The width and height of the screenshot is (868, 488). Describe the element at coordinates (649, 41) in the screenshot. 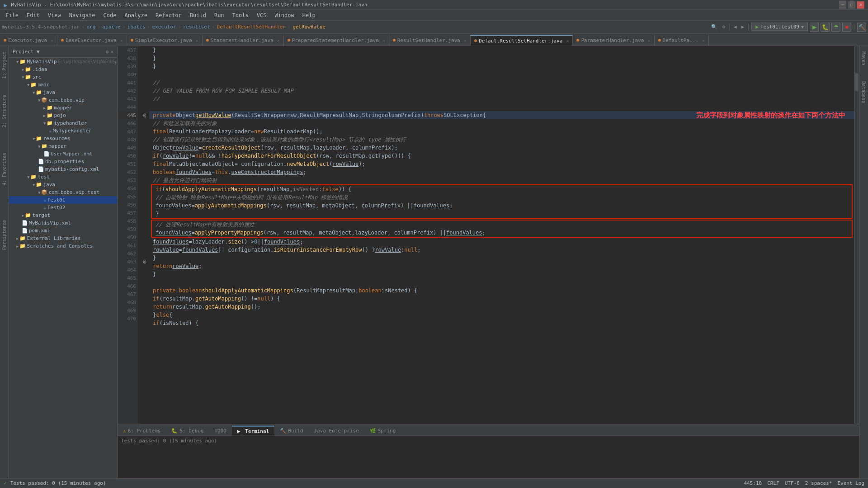

I see `tab-close-ph: ✕` at that location.